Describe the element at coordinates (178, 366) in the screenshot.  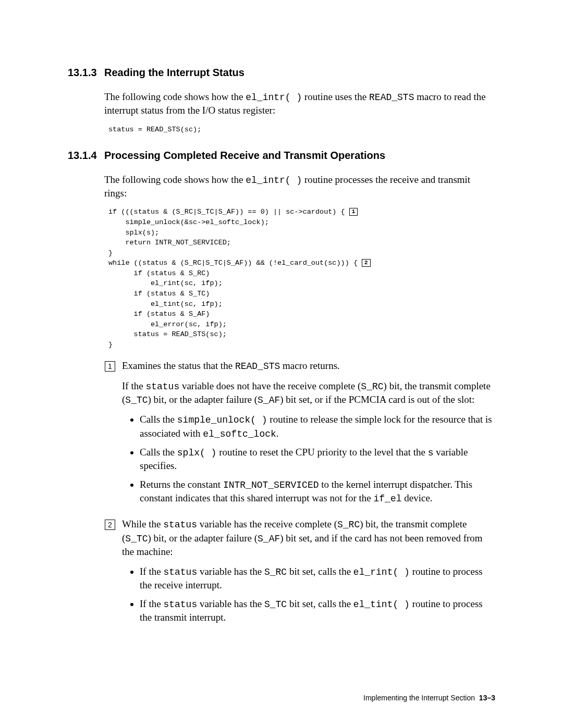
I see `text: Examines the status that the` at that location.